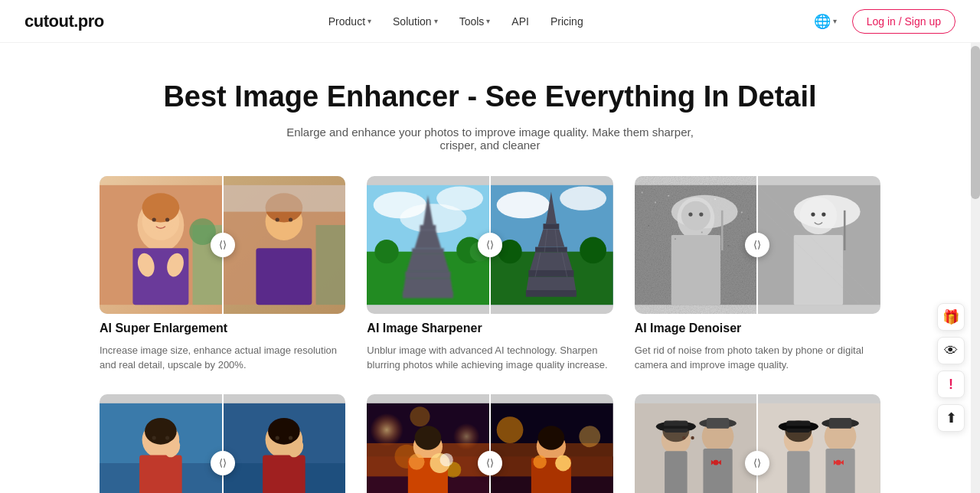 The height and width of the screenshot is (493, 980). What do you see at coordinates (222, 444) in the screenshot?
I see `compare-image-woman: ⟨⟩` at bounding box center [222, 444].